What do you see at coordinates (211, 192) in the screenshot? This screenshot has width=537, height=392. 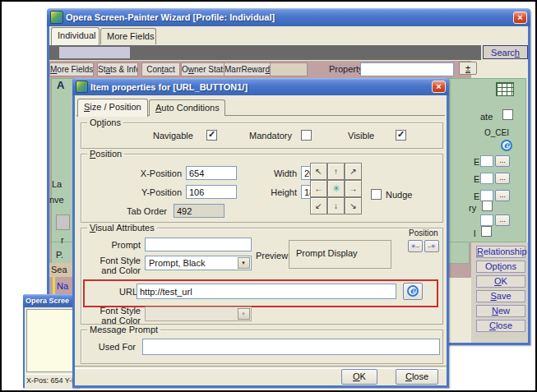 I see `y-position-input` at bounding box center [211, 192].